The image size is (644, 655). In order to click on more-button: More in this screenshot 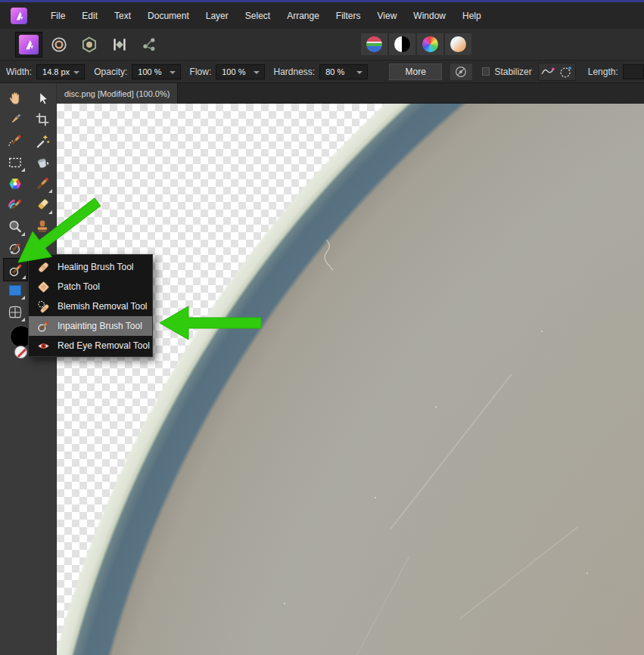, I will do `click(415, 72)`.